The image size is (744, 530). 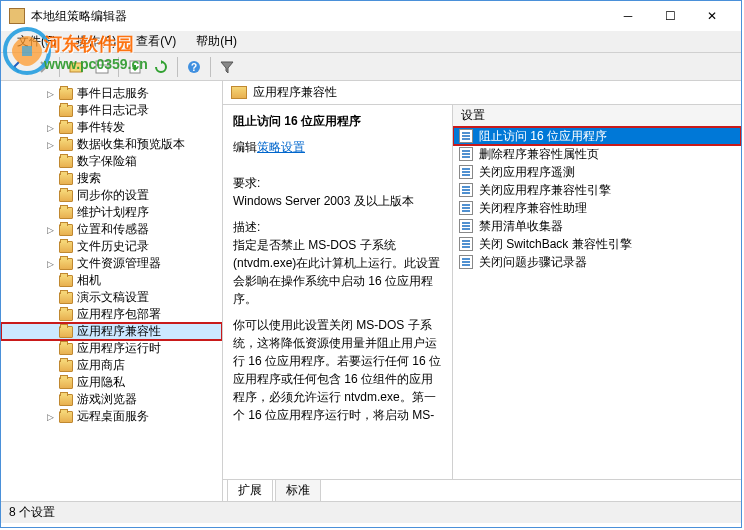 What do you see at coordinates (36, 42) in the screenshot?
I see `menu-file: 文件(F)` at bounding box center [36, 42].